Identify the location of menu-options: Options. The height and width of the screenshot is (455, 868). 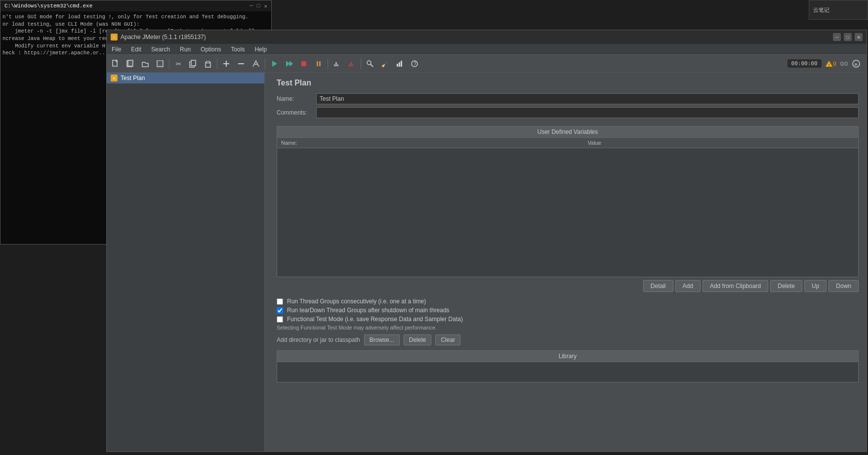
(210, 49).